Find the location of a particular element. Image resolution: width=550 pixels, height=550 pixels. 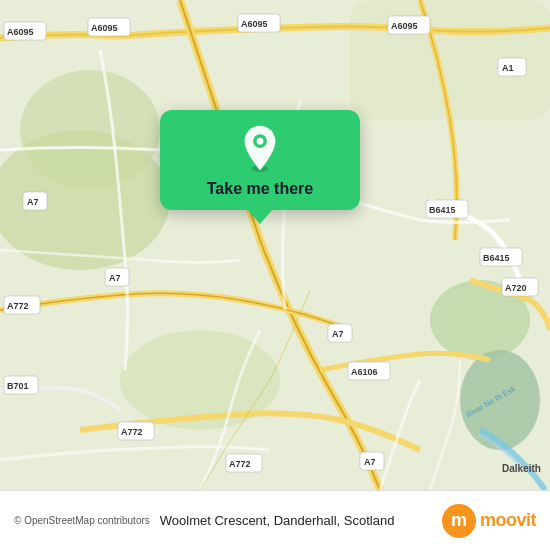

svg-text: B701 is located at coordinates (18, 386).